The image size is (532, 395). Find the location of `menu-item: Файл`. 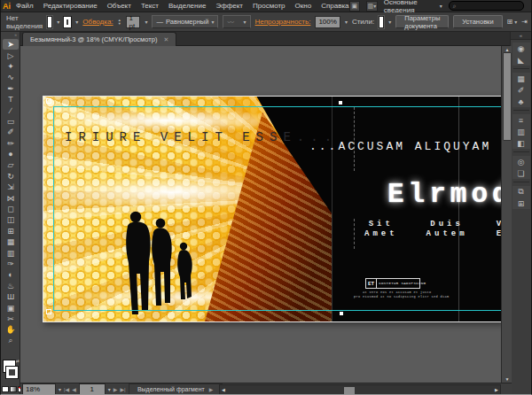

menu-item: Файл is located at coordinates (25, 5).